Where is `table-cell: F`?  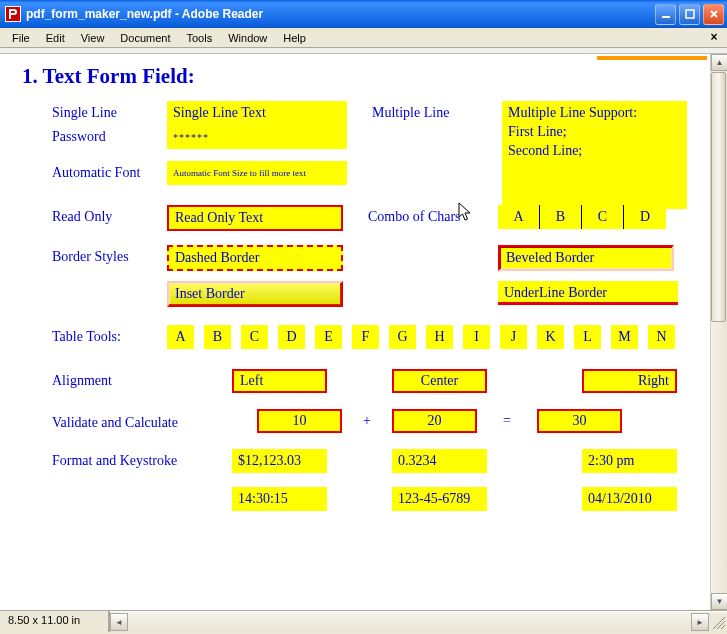
table-cell: F is located at coordinates (366, 337).